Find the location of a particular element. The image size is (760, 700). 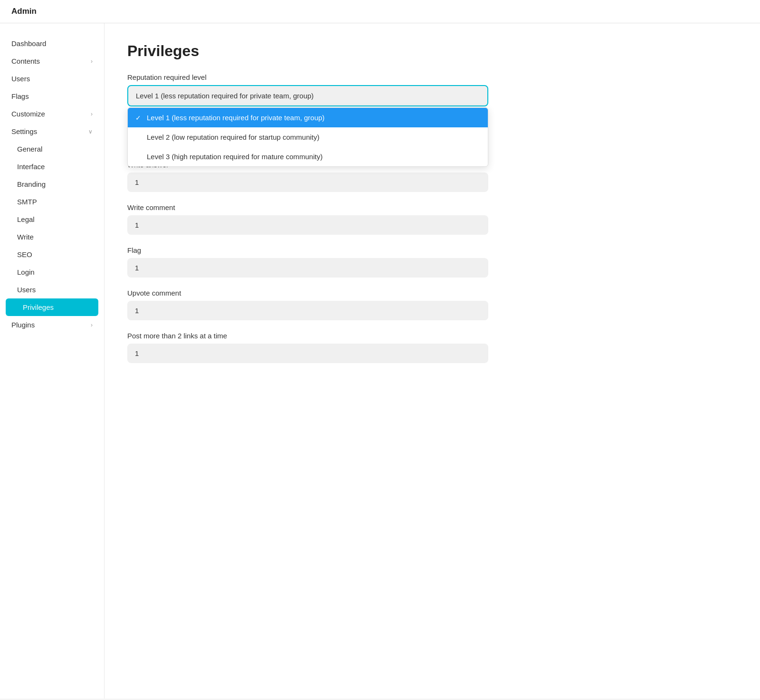

sidebar-label-interface: Interface is located at coordinates (31, 166).